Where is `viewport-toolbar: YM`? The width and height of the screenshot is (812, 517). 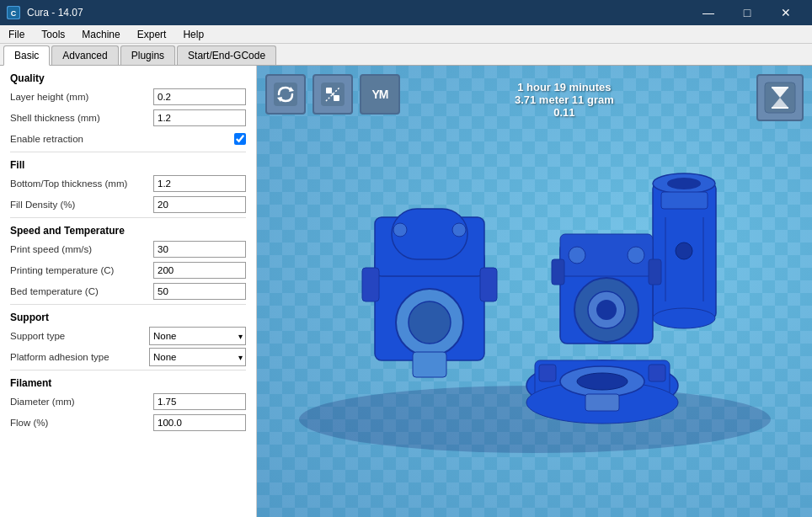 viewport-toolbar: YM is located at coordinates (333, 94).